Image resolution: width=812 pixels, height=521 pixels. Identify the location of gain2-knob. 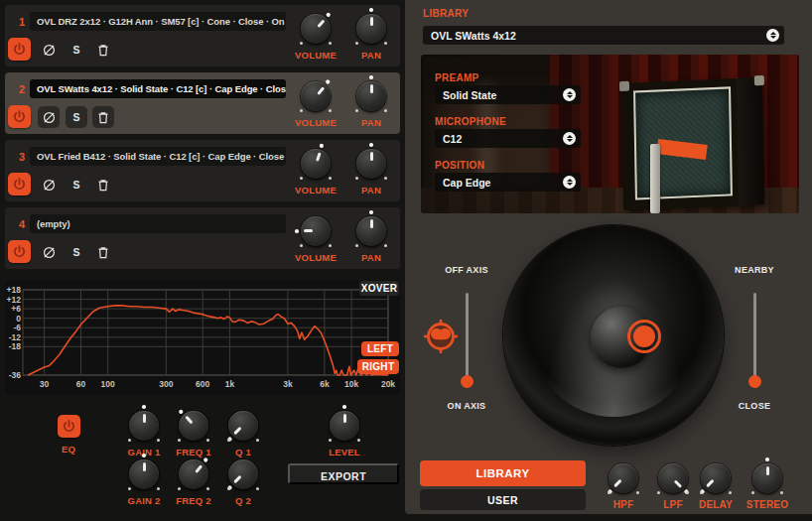
(144, 474).